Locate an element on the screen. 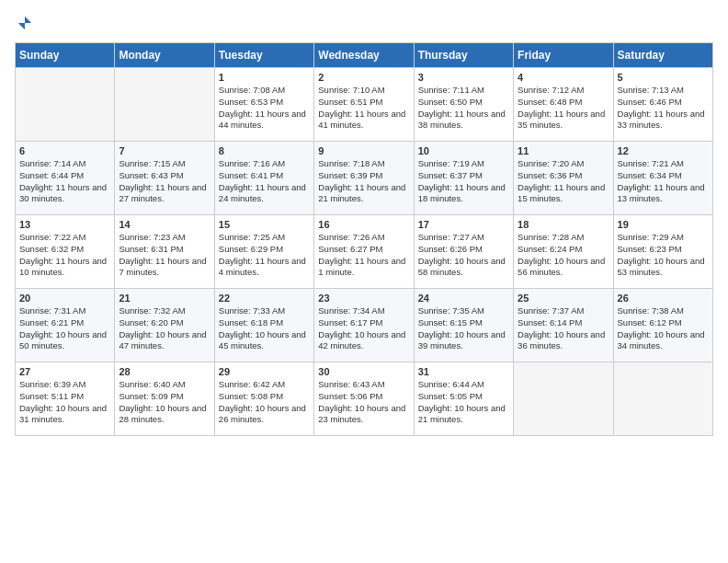 Image resolution: width=728 pixels, height=563 pixels. day-number: 27 is located at coordinates (64, 372).